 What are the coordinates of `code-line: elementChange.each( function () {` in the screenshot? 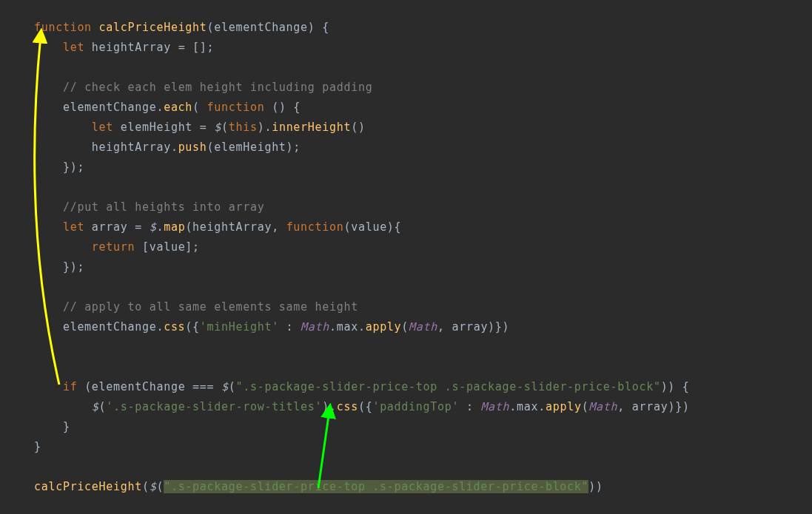 It's located at (423, 108).